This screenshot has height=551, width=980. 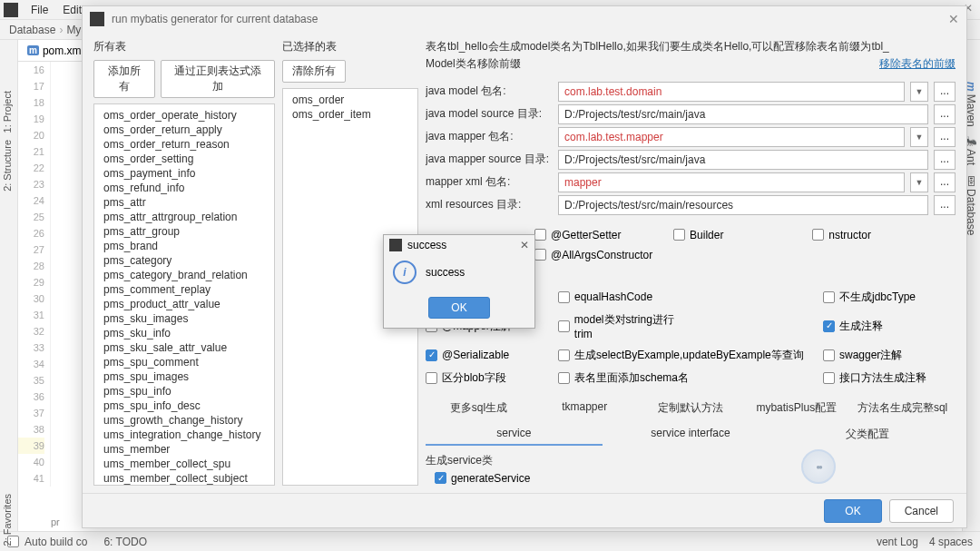 What do you see at coordinates (474, 64) in the screenshot?
I see `desc-line2: Model类名移除前缀` at bounding box center [474, 64].